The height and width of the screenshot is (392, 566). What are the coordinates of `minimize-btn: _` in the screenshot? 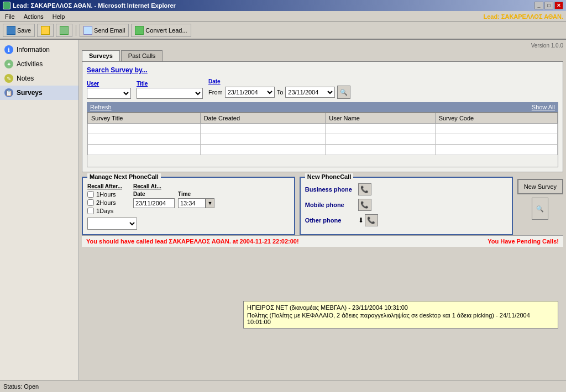 It's located at (539, 6).